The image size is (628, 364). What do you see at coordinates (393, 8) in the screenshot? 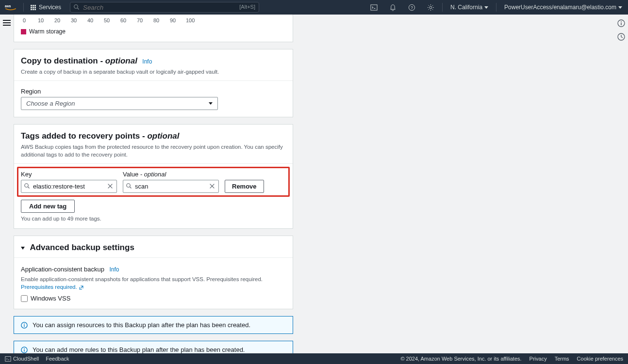
I see `notifications-icon` at bounding box center [393, 8].